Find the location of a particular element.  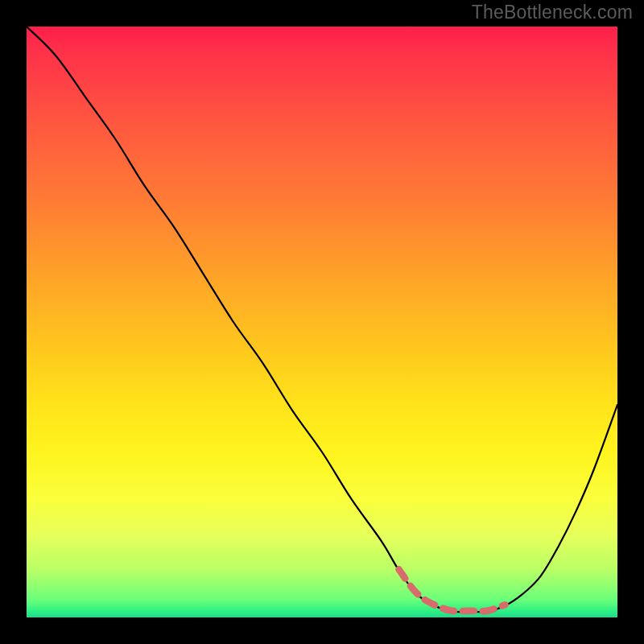

watermark-text: TheBottleneck.com is located at coordinates (552, 13).